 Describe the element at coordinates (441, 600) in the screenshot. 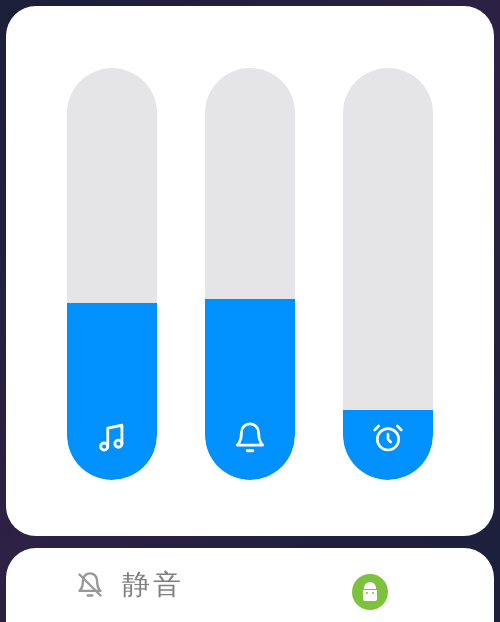

I see `watermark-url: www.dgxcdz168.com` at that location.